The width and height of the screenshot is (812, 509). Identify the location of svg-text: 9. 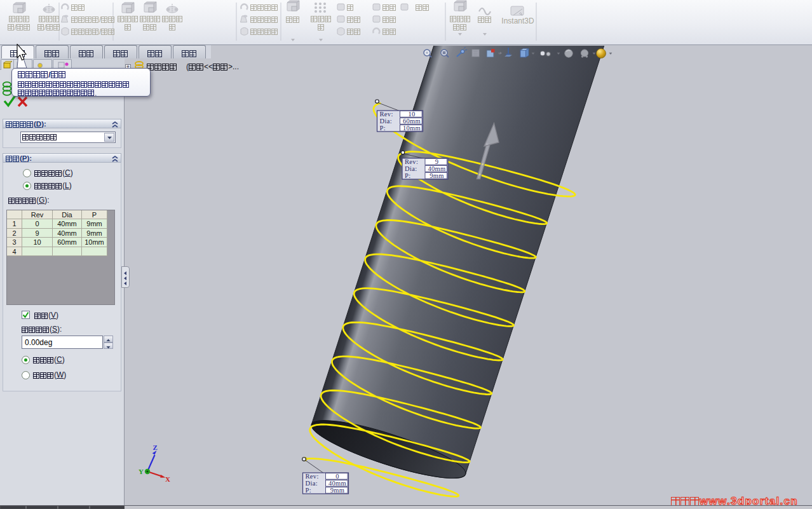
(437, 161).